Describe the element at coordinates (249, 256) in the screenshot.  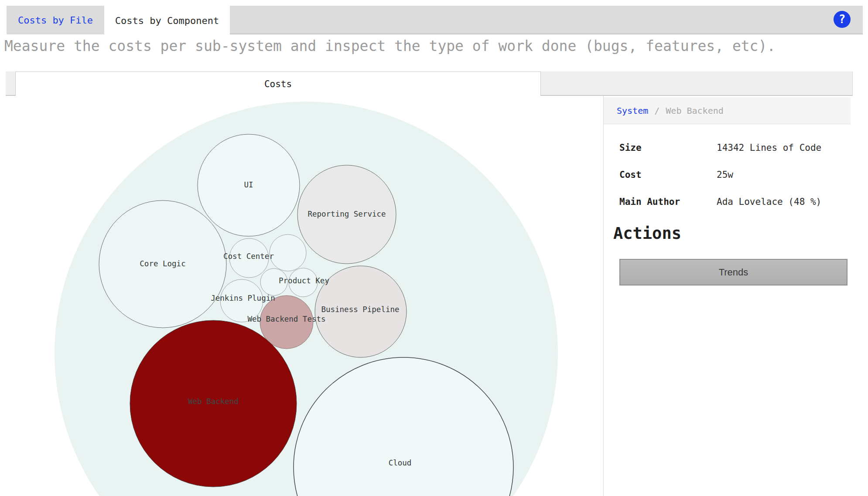
I see `bubble-label-cost-center: Cost Center` at that location.